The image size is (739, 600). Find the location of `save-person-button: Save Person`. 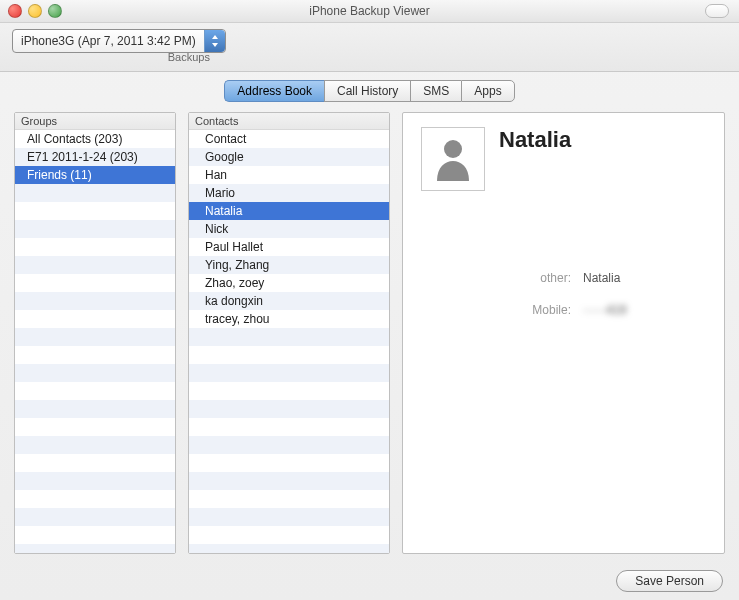

save-person-button: Save Person is located at coordinates (670, 581).